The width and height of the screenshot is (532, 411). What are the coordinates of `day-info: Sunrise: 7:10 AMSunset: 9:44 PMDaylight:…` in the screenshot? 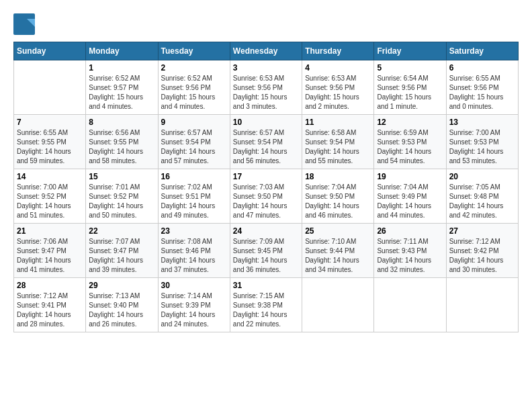 It's located at (338, 256).